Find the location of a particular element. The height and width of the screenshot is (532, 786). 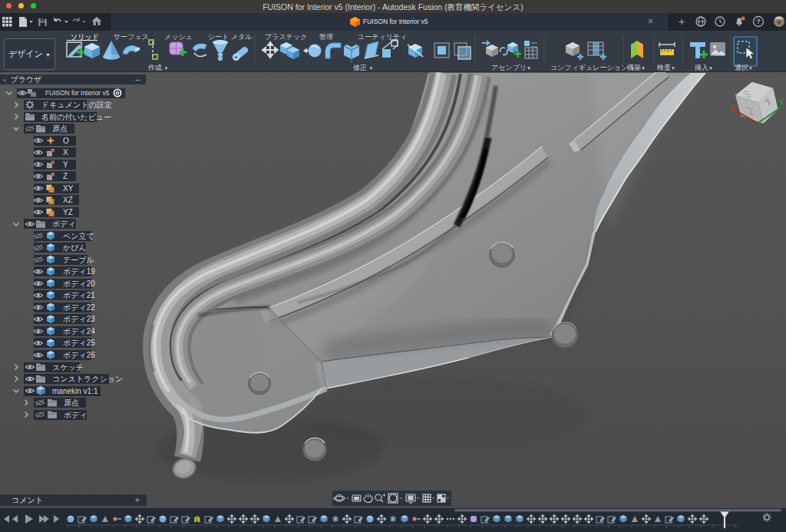

svg-text: X is located at coordinates (733, 107).